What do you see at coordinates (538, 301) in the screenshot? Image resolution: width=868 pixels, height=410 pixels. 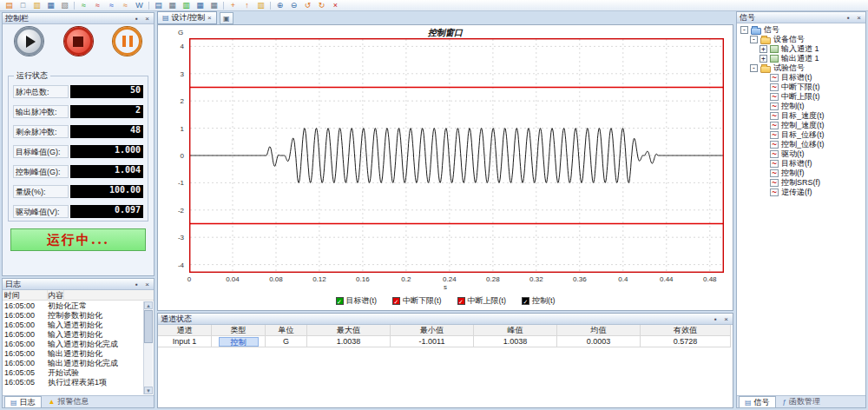 I see `legend-item: ✓控制(t)` at bounding box center [538, 301].